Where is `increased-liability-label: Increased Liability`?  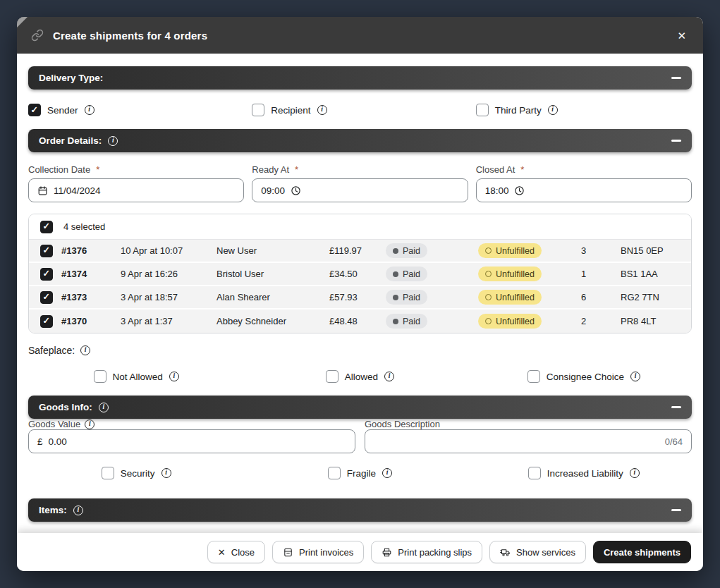
increased-liability-label: Increased Liability is located at coordinates (585, 474).